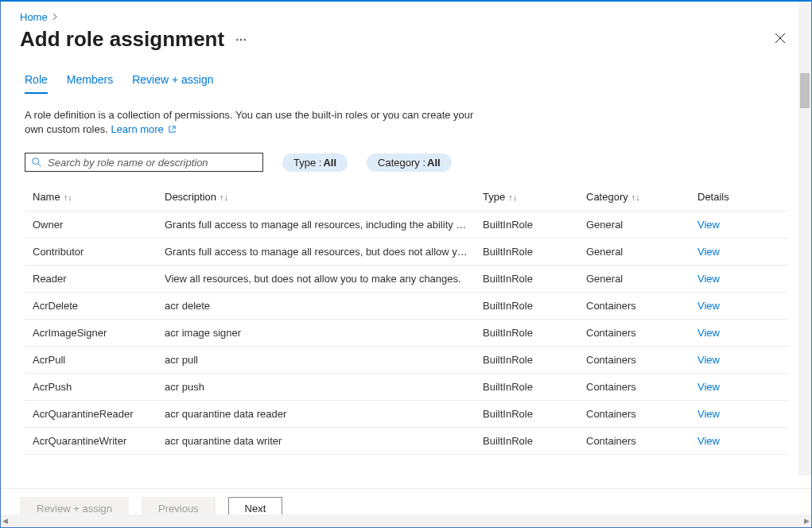 The height and width of the screenshot is (528, 812). What do you see at coordinates (406, 73) in the screenshot?
I see `tabs: Role Members Review + assign` at bounding box center [406, 73].